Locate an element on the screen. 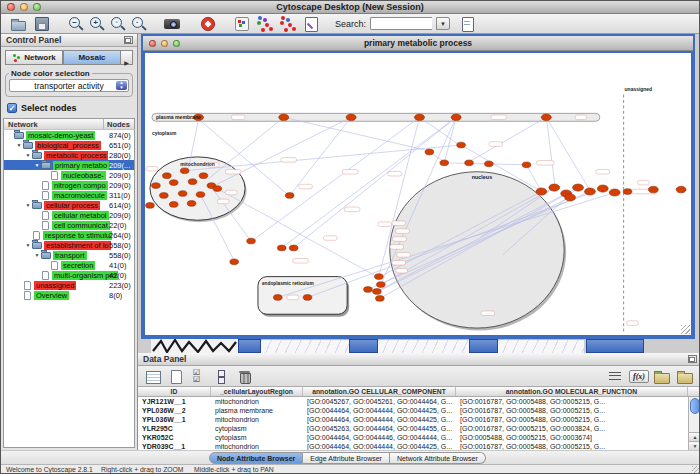  import-network-icon is located at coordinates (468, 24).